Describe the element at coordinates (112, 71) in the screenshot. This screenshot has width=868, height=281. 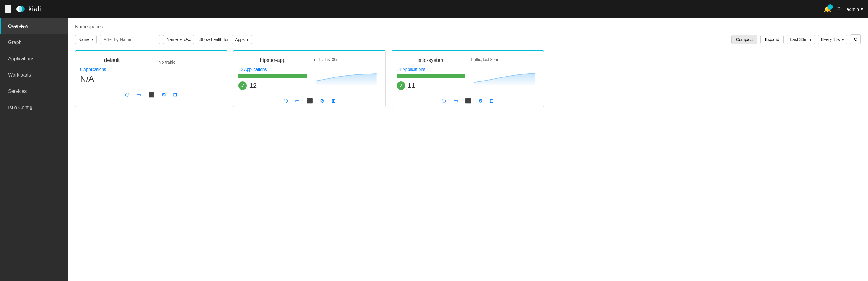
I see `ns-left-default: default 0 Applications N/A` at that location.